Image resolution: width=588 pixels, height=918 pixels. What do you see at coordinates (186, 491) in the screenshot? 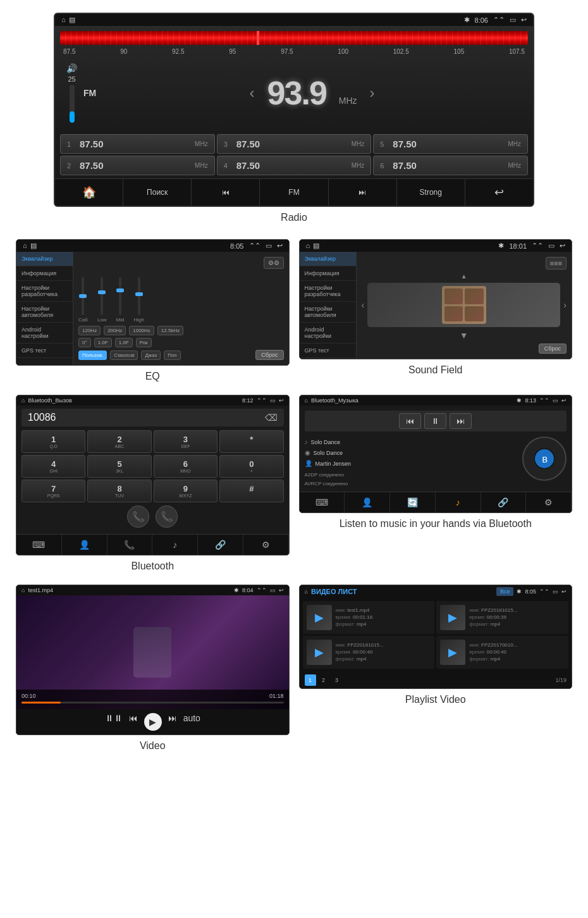
I see `bt-key-9: 9WXYZ` at bounding box center [186, 491].